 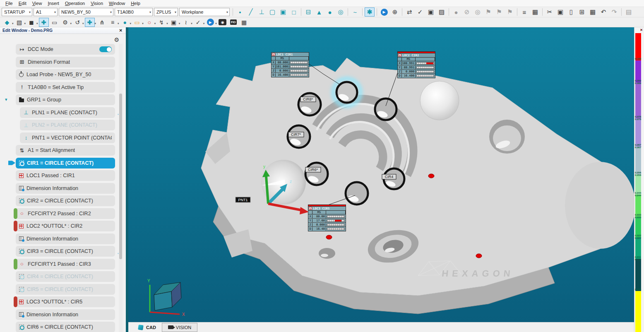 I want to click on blocked-icon: ⊘, so click(x=467, y=12).